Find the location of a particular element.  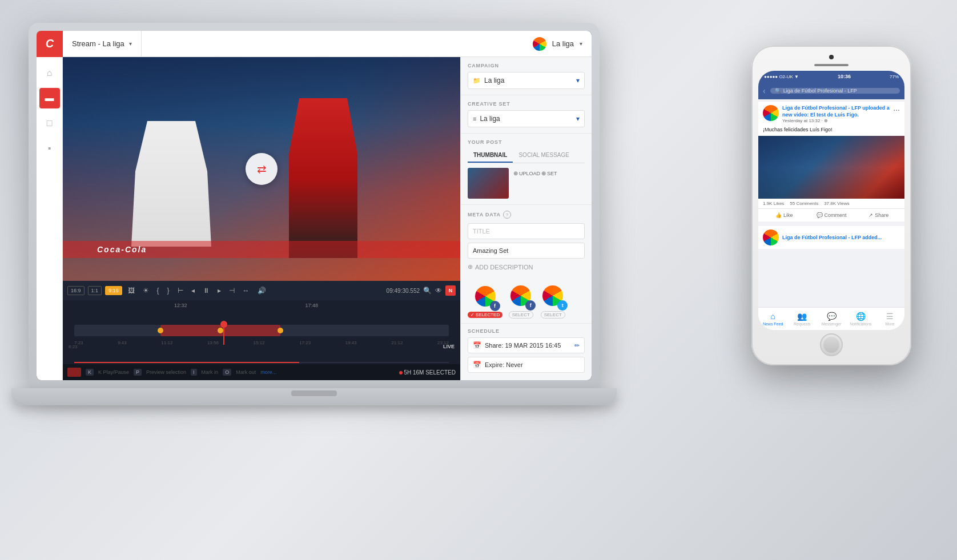

fb-requests-icon: 👥 is located at coordinates (802, 316).